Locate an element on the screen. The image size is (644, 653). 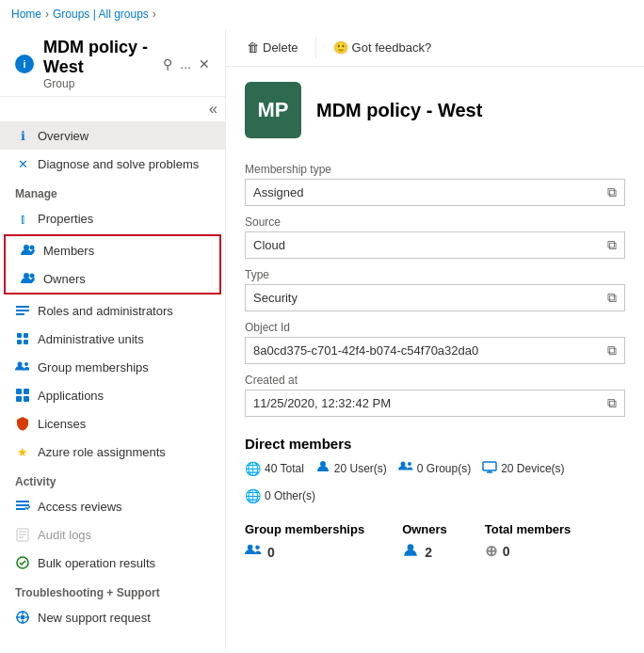
membership-type-copy: ⧉ is located at coordinates (612, 192).